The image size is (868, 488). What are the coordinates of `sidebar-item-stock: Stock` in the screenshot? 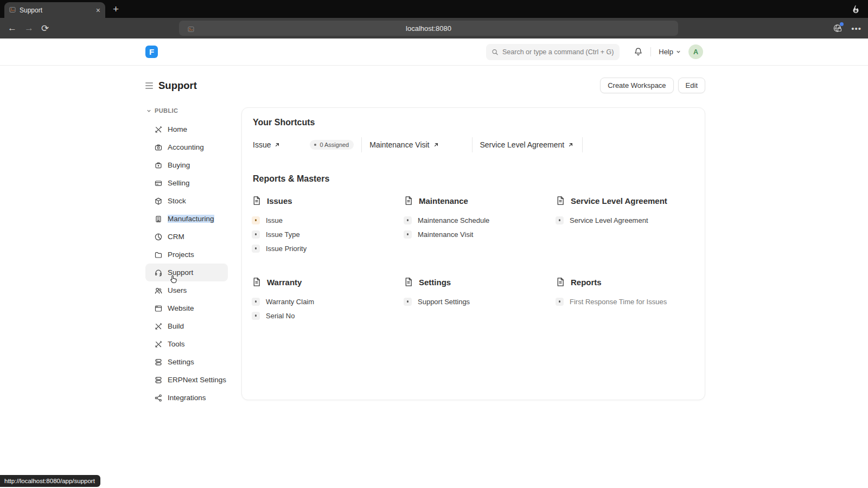 It's located at (187, 201).